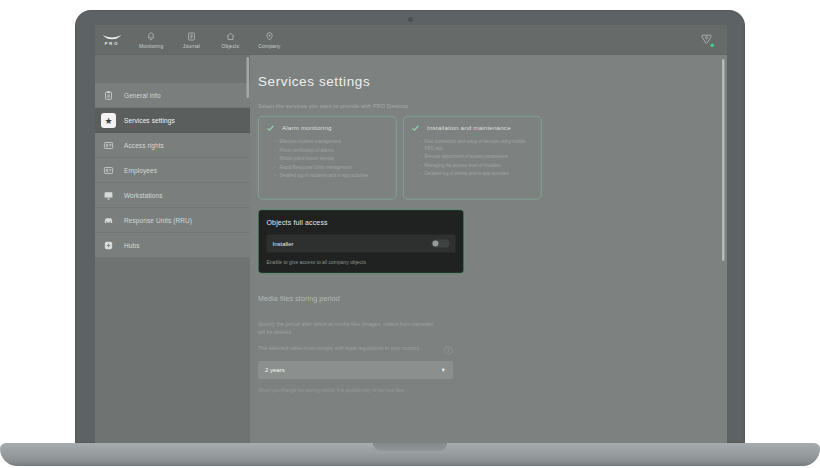  Describe the element at coordinates (230, 40) in the screenshot. I see `nav-item-objects: Objects` at that location.